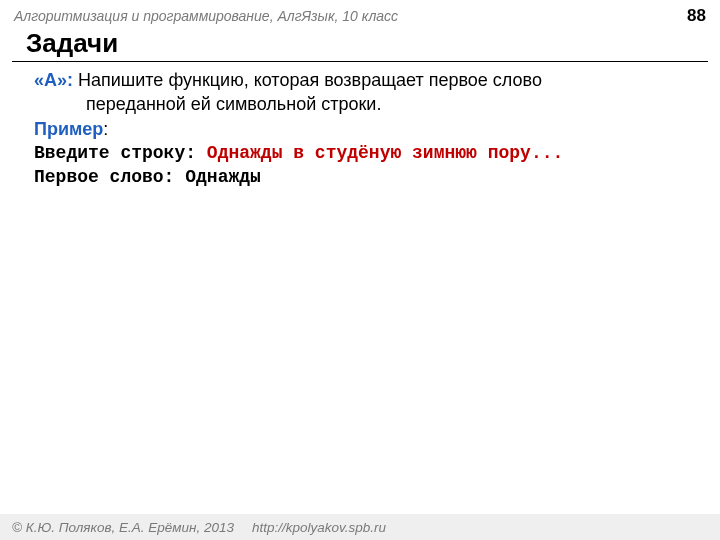 The image size is (720, 540). What do you see at coordinates (385, 153) in the screenshot?
I see `input-1: Однажды в студёную зимнюю пору...` at bounding box center [385, 153].